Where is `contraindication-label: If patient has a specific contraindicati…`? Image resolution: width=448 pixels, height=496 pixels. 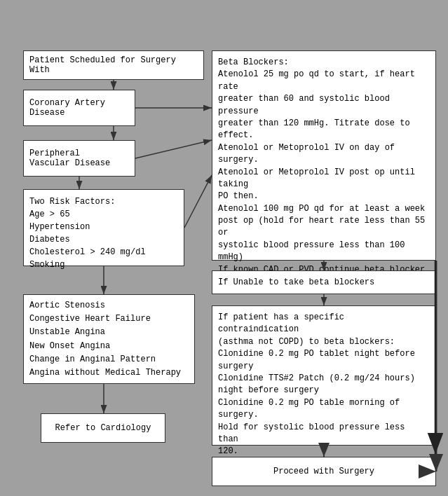
contraindication-label: If patient has a specific contraindicati… is located at coordinates (317, 384).